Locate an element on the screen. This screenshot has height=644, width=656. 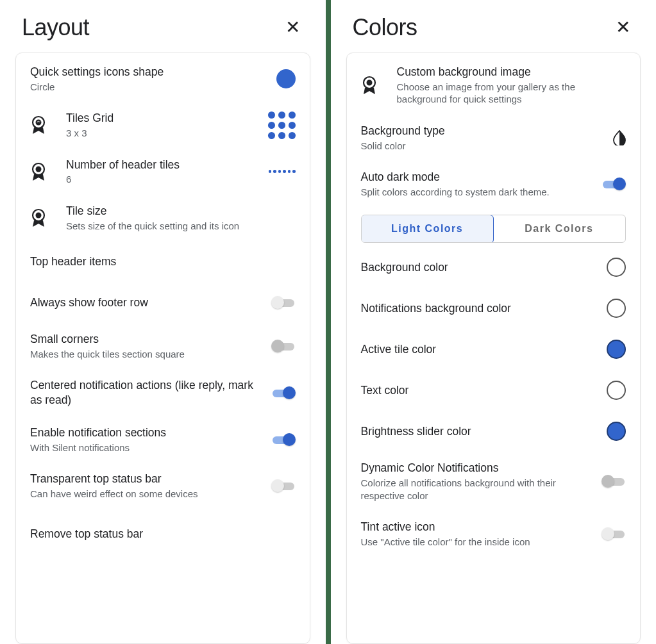
dynamic-color-notifications: Dynamic Color Notifications Colorize all… is located at coordinates (494, 481).